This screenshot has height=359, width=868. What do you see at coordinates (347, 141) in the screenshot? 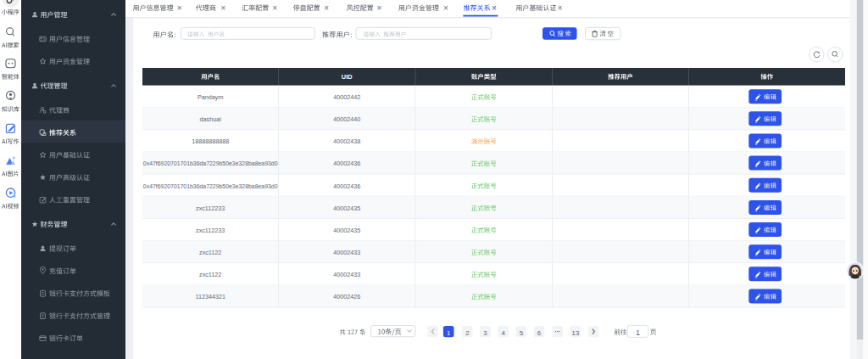
I see `svg-text: 40002438` at bounding box center [347, 141].